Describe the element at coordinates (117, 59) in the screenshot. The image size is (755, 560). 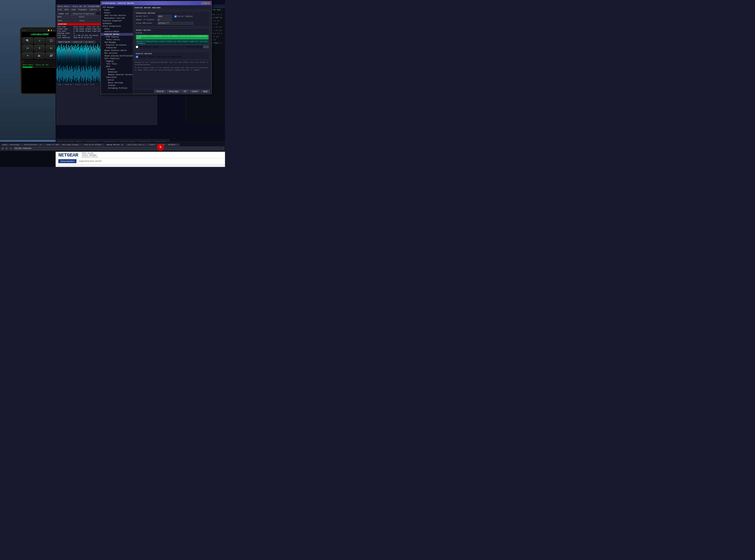
I see `tree-soft-playlists: Soft Playlists` at that location.